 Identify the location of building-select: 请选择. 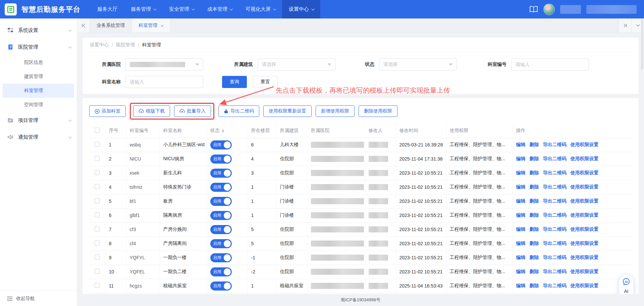
(297, 64).